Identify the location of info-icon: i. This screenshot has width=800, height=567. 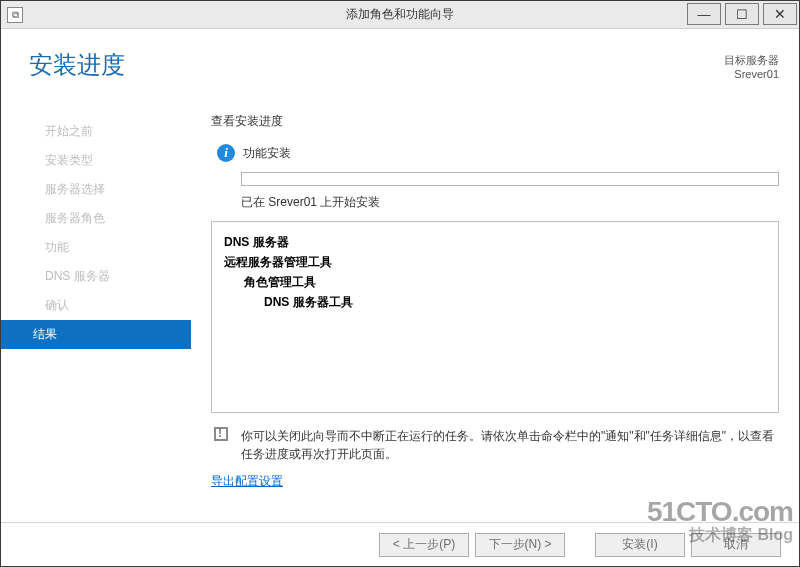
(226, 153).